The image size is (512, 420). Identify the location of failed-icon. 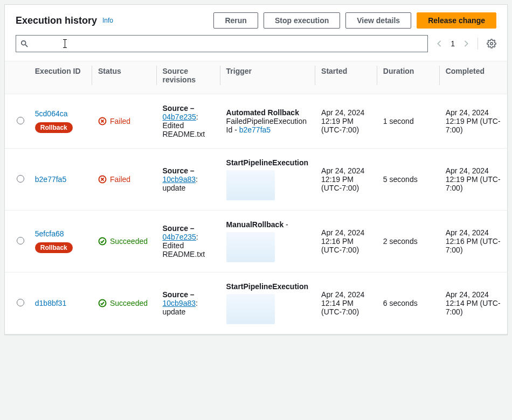
(102, 179).